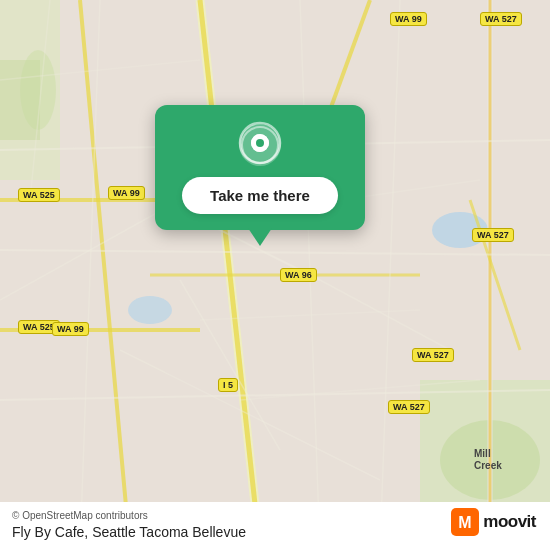 The width and height of the screenshot is (550, 550). What do you see at coordinates (260, 196) in the screenshot?
I see `take-me-there-button: Take me there` at bounding box center [260, 196].